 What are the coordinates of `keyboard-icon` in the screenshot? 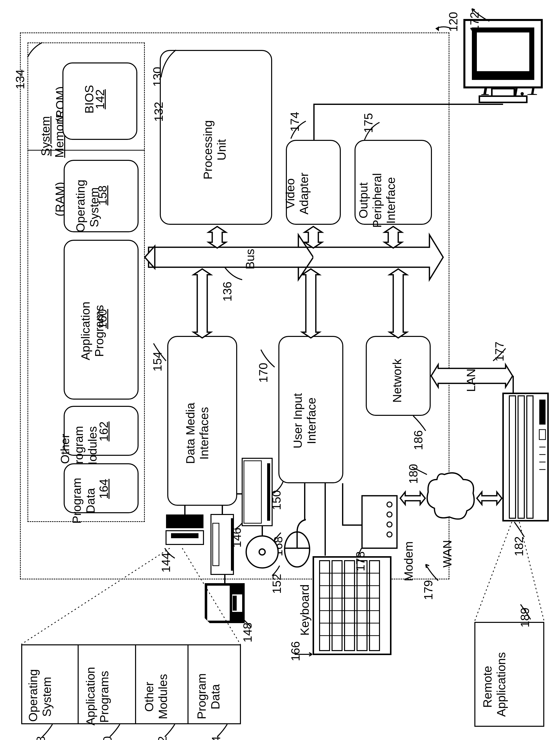 It's located at (352, 606).